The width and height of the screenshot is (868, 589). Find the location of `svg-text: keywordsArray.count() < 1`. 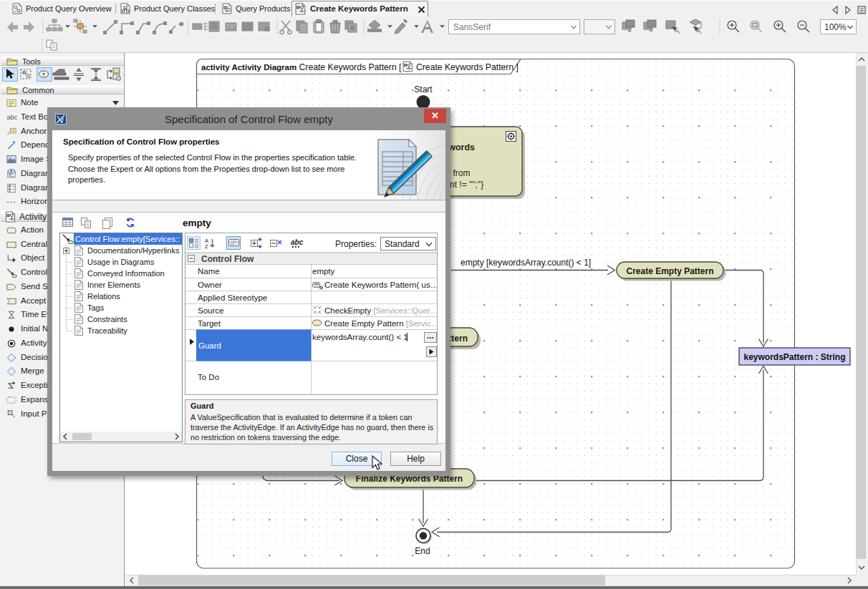

svg-text: keywordsArray.count() < 1 is located at coordinates (360, 337).